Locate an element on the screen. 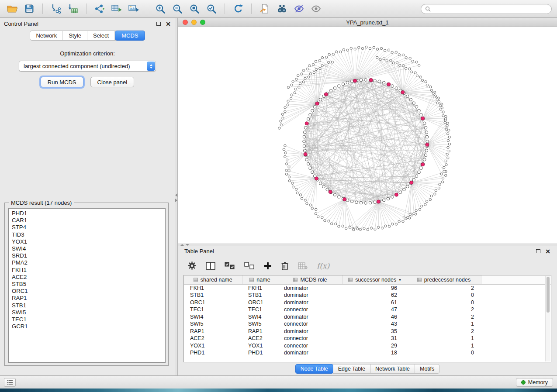  table-row: ORC1ORC1dominator610 is located at coordinates (367, 303).